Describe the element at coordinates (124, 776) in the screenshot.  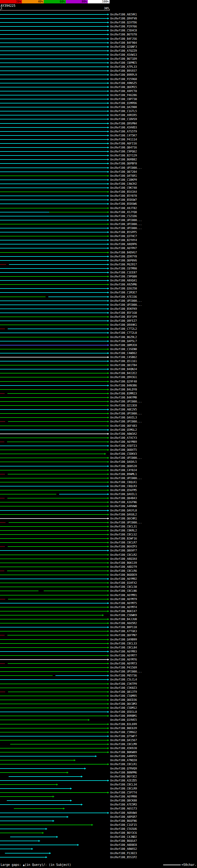
I see `hit-label: UniRef100_B6Y3E2` at that location.